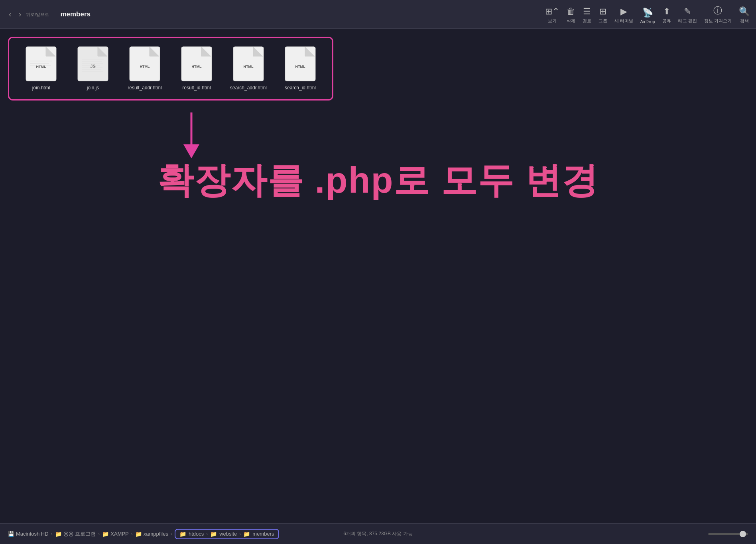 The width and height of the screenshot is (756, 544). What do you see at coordinates (300, 64) in the screenshot?
I see `file-icon-search-id: HTML` at bounding box center [300, 64].